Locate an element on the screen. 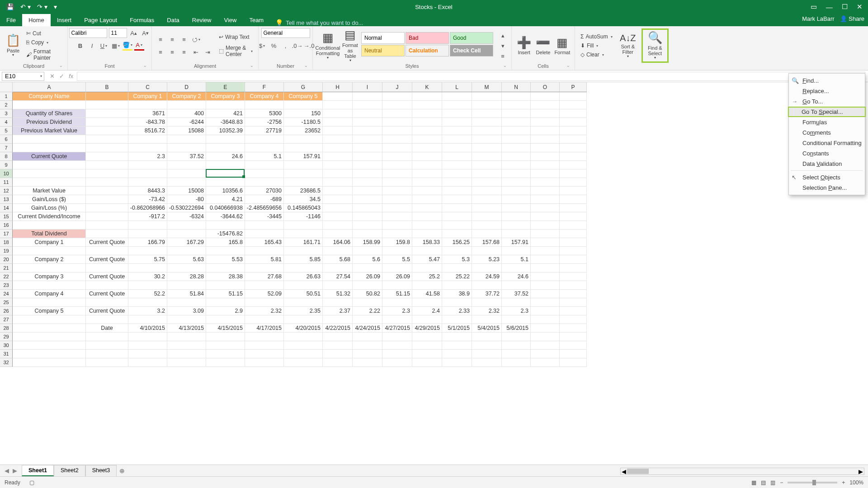  cell-L12 is located at coordinates (457, 191).